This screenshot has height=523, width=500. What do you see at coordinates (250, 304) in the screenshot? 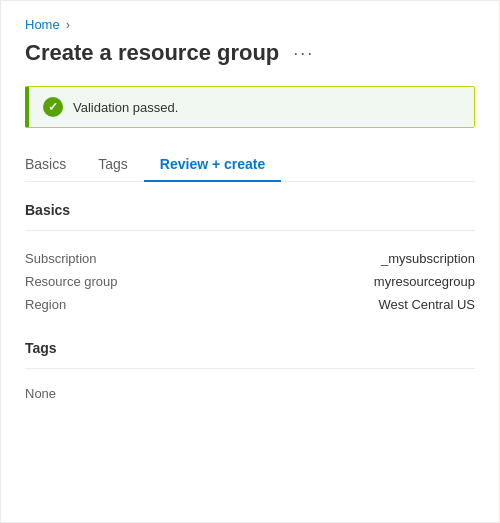
I see `region-row: Region West Central US` at bounding box center [250, 304].